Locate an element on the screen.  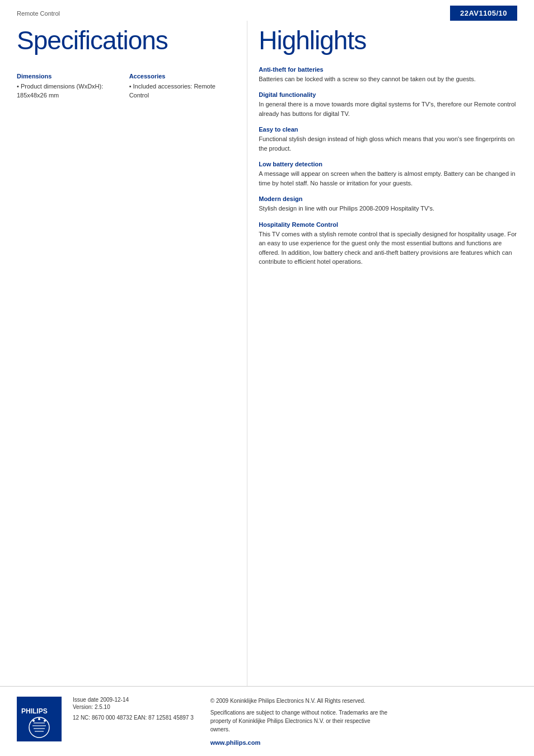
accessories-content: Included accessories: Remote Control is located at coordinates (180, 91).